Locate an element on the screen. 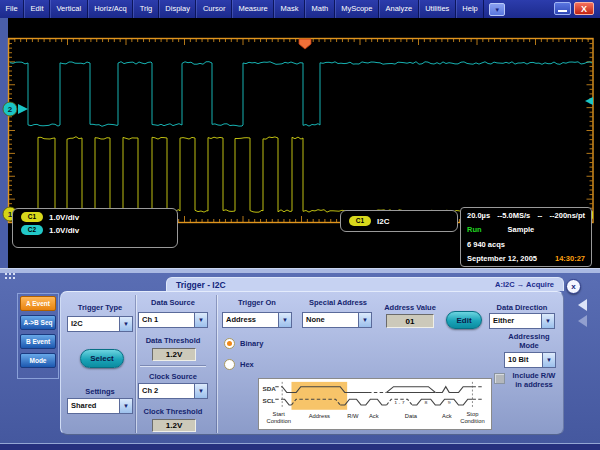 This screenshot has height=450, width=600. menu-edit: Edit is located at coordinates (37, 9).